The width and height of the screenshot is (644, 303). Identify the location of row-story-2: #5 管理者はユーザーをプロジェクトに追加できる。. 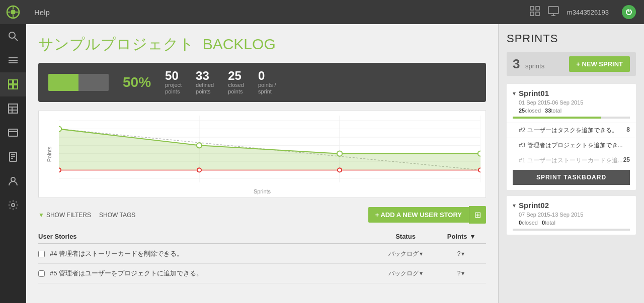
(212, 273).